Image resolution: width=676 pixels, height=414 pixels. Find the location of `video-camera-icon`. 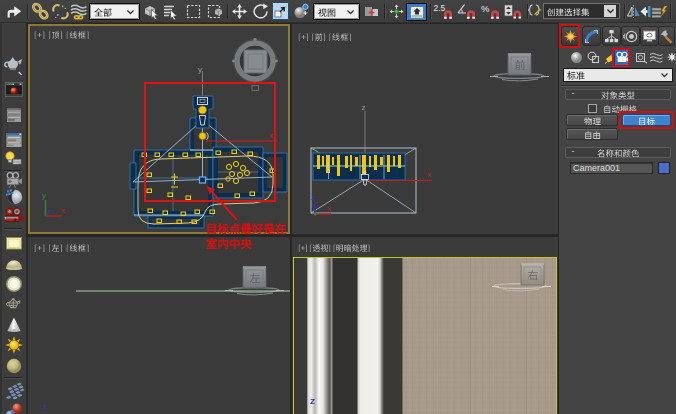

video-camera-icon is located at coordinates (14, 216).